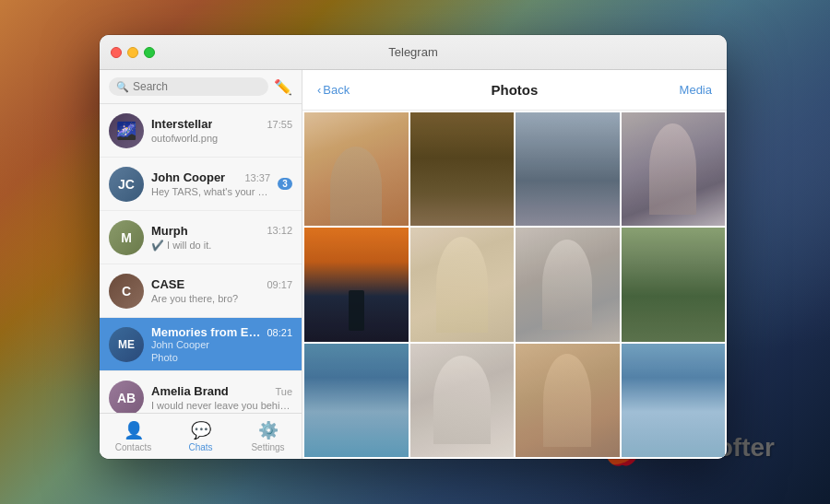  I want to click on chat-preview-john-cooper: Hey TARS, what's your honesty parameter?, so click(210, 192).